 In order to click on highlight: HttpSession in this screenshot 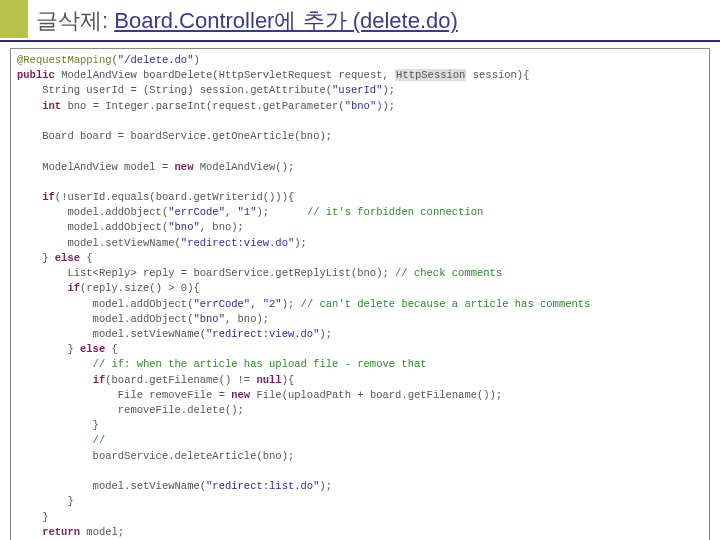, I will do `click(430, 75)`.